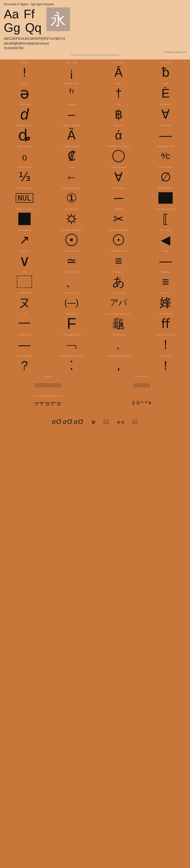  What do you see at coordinates (118, 155) in the screenshot?
I see `cell-diacriticals: Diacriticals For Symbols` at bounding box center [118, 155].